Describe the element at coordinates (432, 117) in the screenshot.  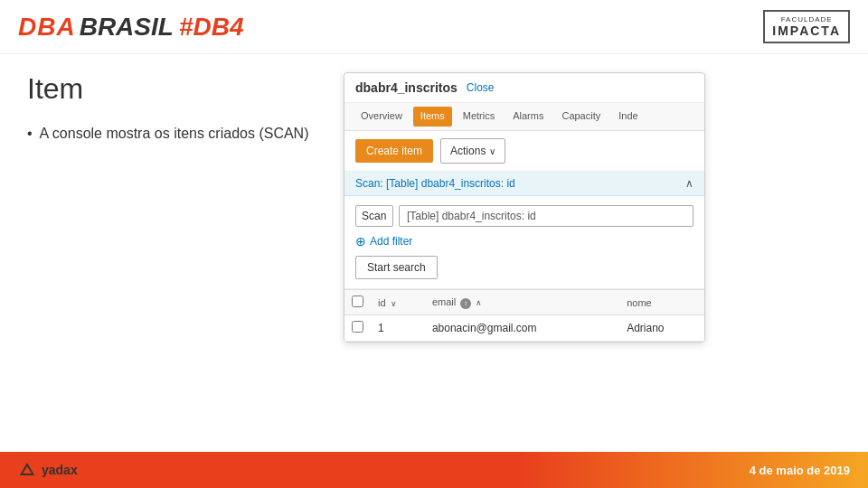
I see `tab-items: Items` at that location.